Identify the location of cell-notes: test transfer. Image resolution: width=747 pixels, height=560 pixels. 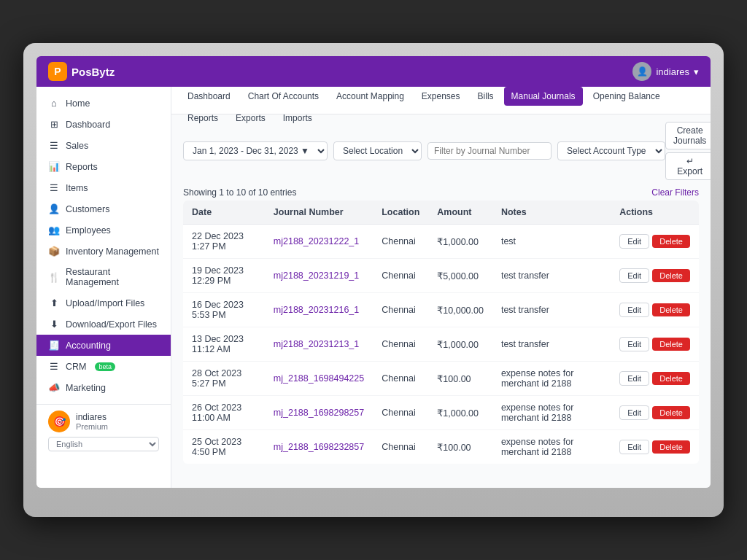
(551, 276).